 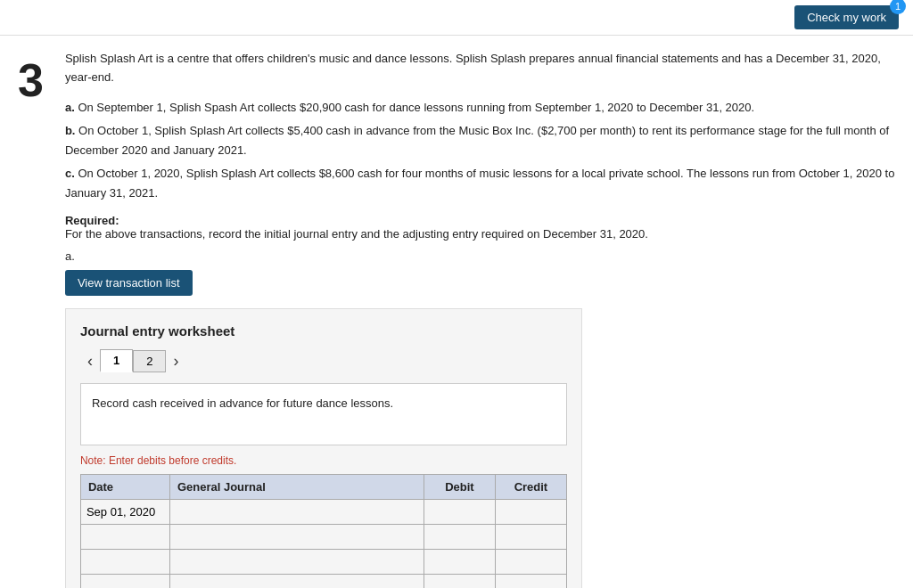 I want to click on header-general-journal: General Journal, so click(x=296, y=487).